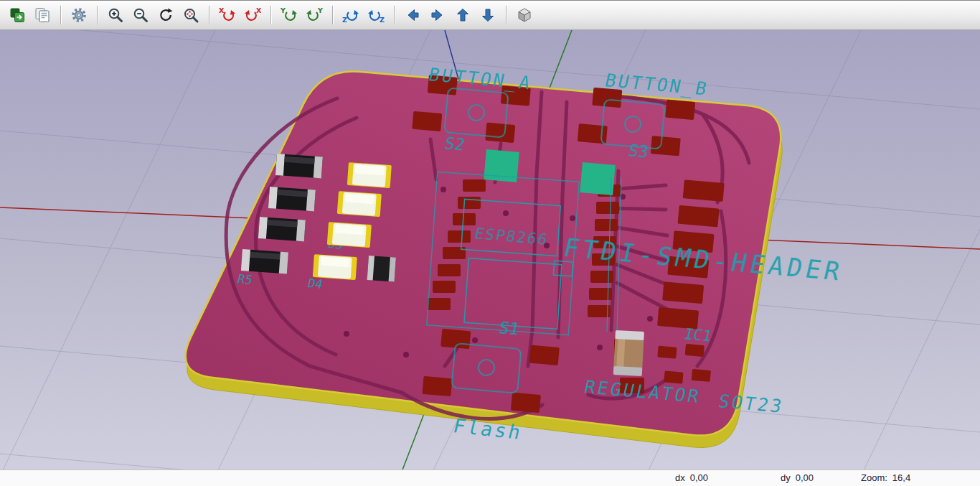 Image resolution: width=980 pixels, height=486 pixels. I want to click on zoom-label: Zoom:, so click(874, 478).